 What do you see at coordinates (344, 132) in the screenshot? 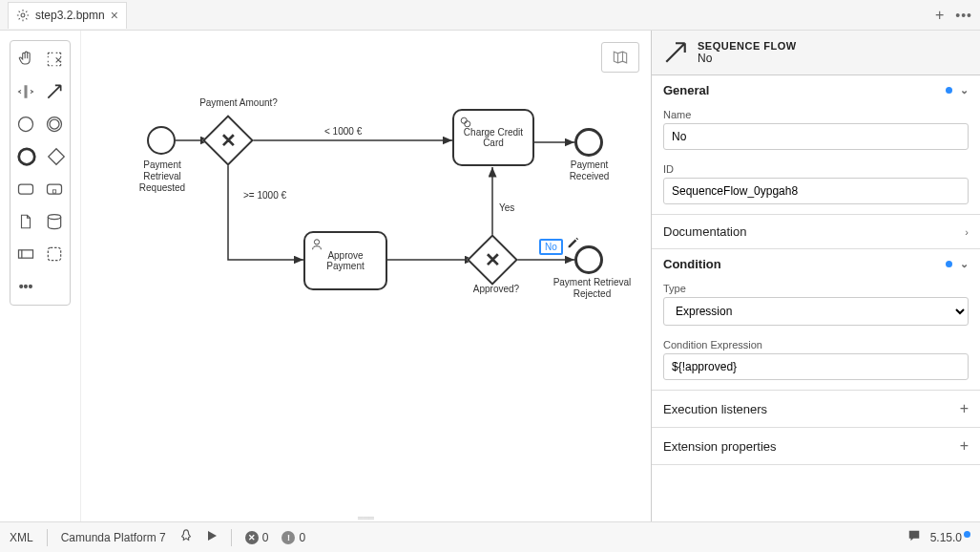
I see `flow-label-lt1000: < 1000 €` at bounding box center [344, 132].